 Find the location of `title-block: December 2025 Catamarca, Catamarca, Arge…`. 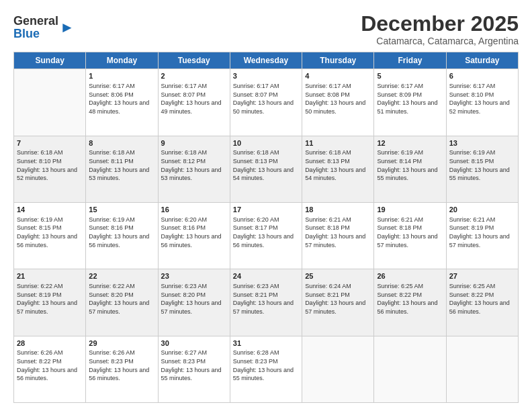

title-block: December 2025 Catamarca, Catamarca, Arge… is located at coordinates (439, 30).